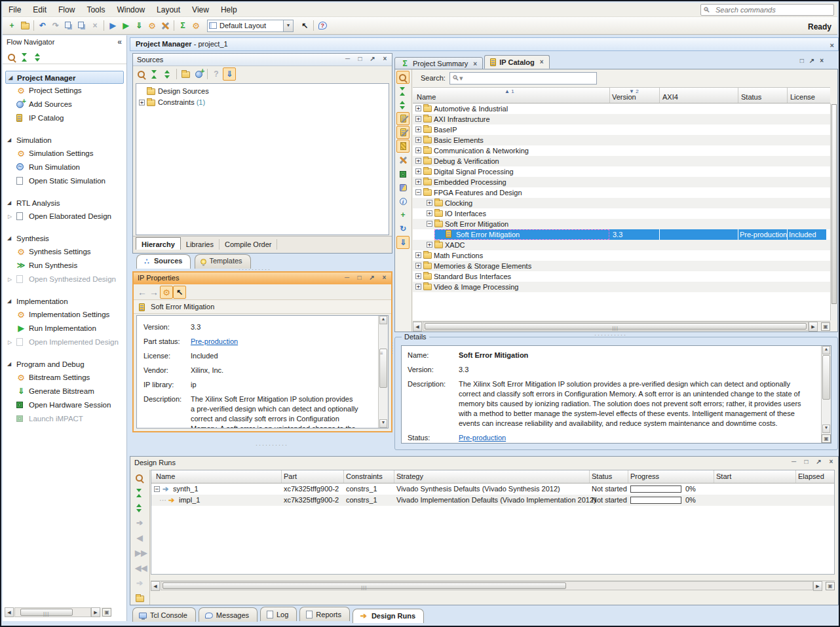 This screenshot has width=840, height=627. What do you see at coordinates (25, 26) in the screenshot?
I see `open-project-icon` at bounding box center [25, 26].